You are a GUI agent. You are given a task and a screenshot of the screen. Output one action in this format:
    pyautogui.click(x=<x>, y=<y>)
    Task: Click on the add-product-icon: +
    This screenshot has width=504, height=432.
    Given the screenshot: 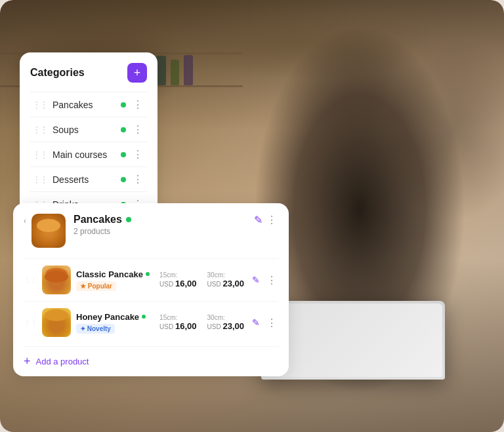 What is the action you would take?
    pyautogui.click(x=28, y=362)
    